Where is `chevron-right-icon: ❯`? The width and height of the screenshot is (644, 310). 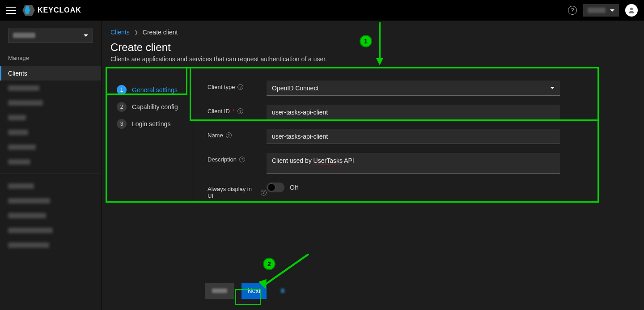 chevron-right-icon: ❯ is located at coordinates (136, 32).